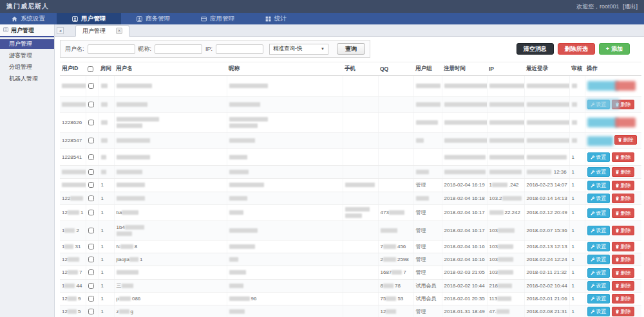  I want to click on ip-cell: 1.242, so click(506, 185).